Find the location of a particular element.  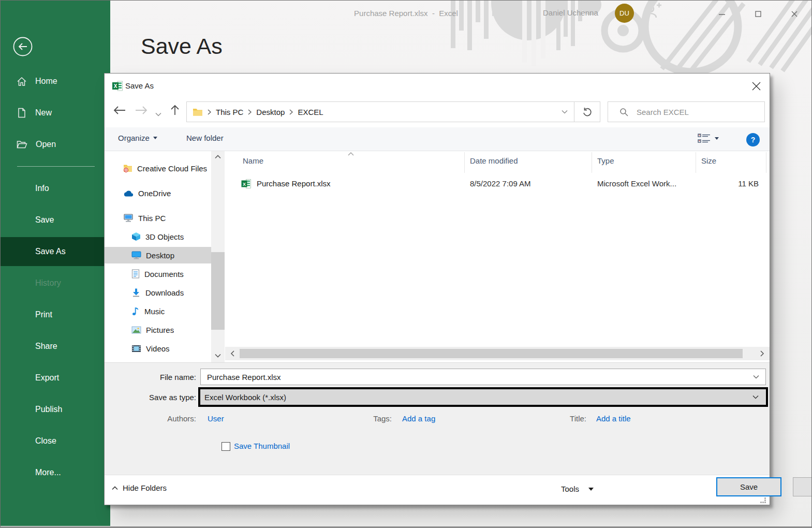

document-icon is located at coordinates (136, 274).